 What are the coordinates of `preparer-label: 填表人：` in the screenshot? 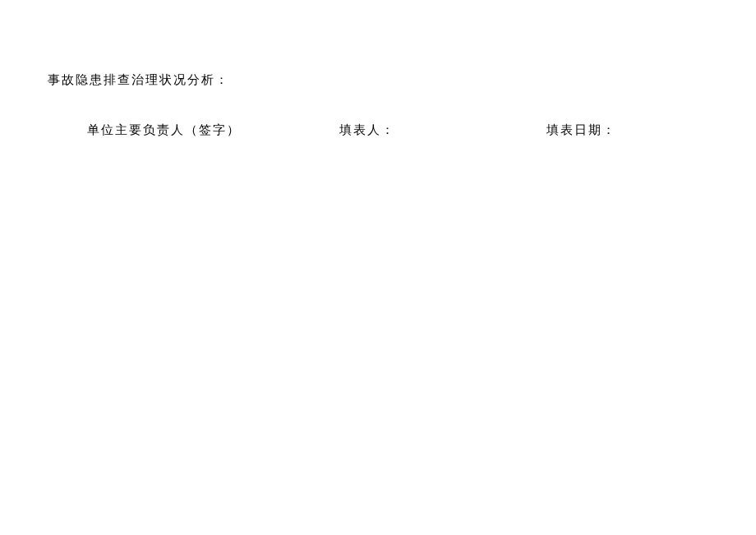 It's located at (367, 130).